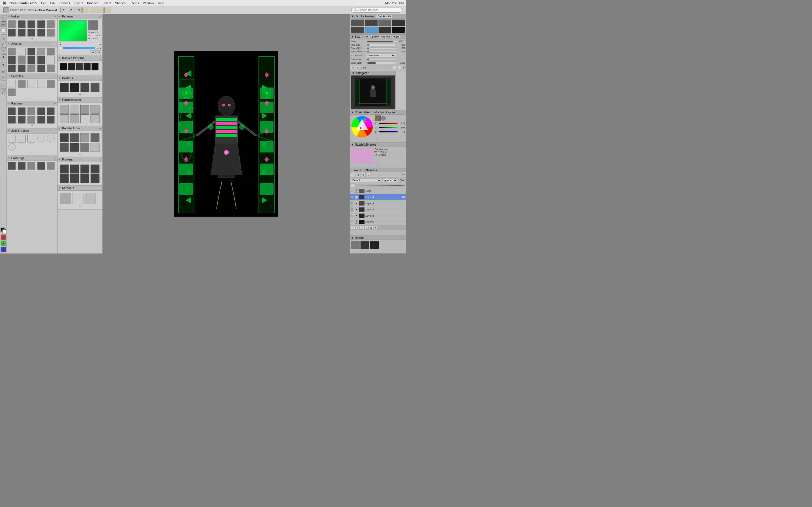 The width and height of the screenshot is (812, 507). What do you see at coordinates (382, 63) in the screenshot?
I see `size-slider-step` at bounding box center [382, 63].